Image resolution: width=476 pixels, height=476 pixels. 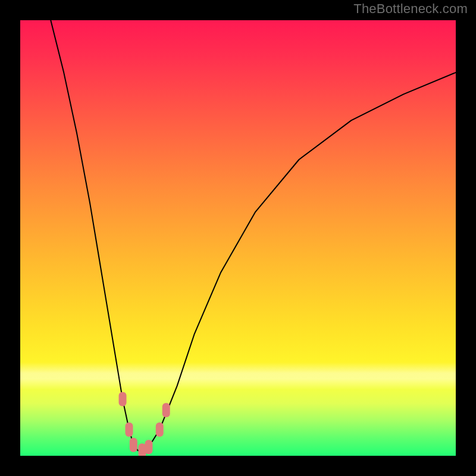 What do you see at coordinates (145, 424) in the screenshot?
I see `curve-markers` at bounding box center [145, 424].